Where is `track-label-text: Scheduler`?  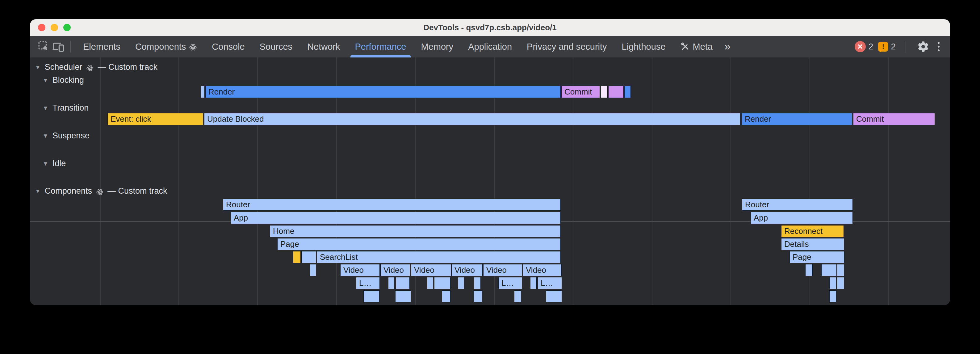 track-label-text: Scheduler is located at coordinates (64, 67).